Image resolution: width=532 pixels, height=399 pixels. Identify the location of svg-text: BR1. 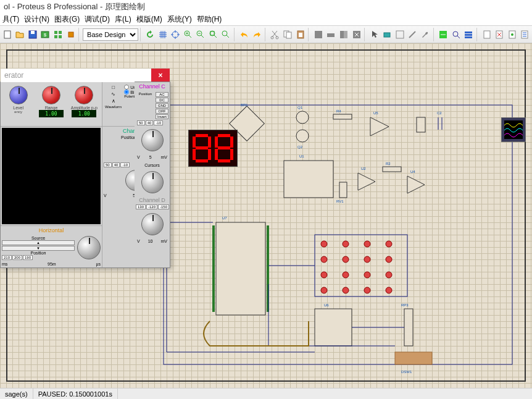
(244, 105).